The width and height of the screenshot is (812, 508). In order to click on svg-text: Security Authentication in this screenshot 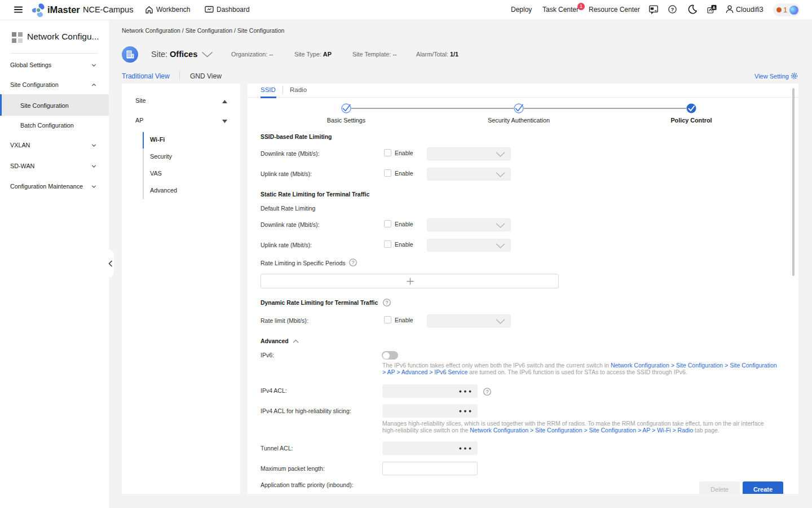, I will do `click(519, 120)`.